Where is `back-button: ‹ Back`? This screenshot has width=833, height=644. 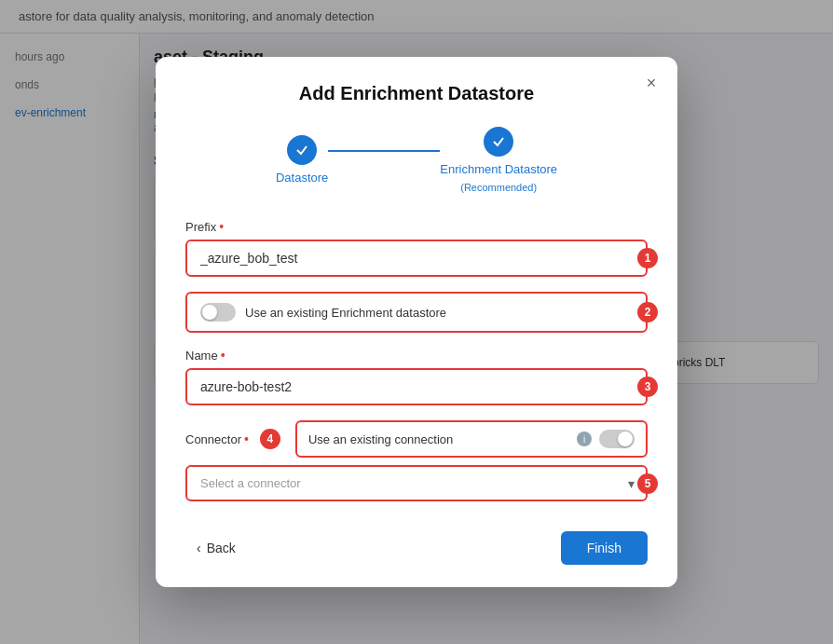
back-button: ‹ Back is located at coordinates (216, 548).